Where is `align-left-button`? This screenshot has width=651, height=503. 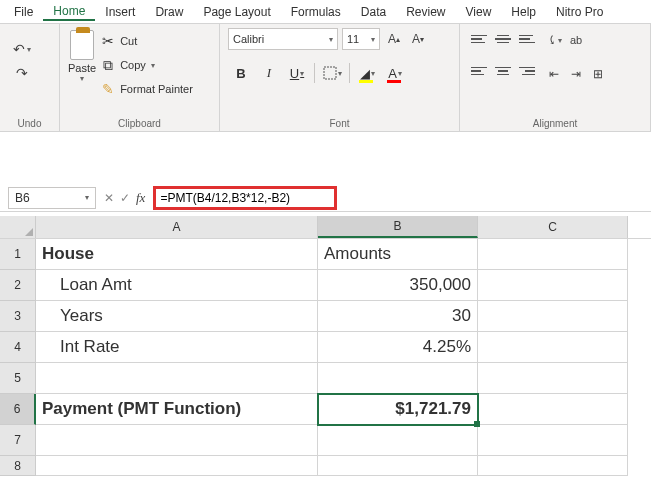
align-left-button is located at coordinates (479, 71).